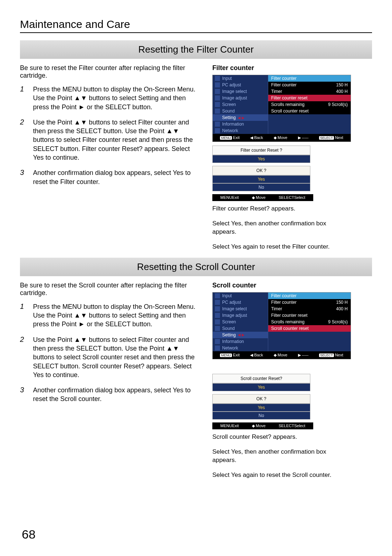 The width and height of the screenshot is (392, 556). Describe the element at coordinates (261, 154) in the screenshot. I see `filter-reset-dialog: Filter counter Reset ? Yes` at that location.